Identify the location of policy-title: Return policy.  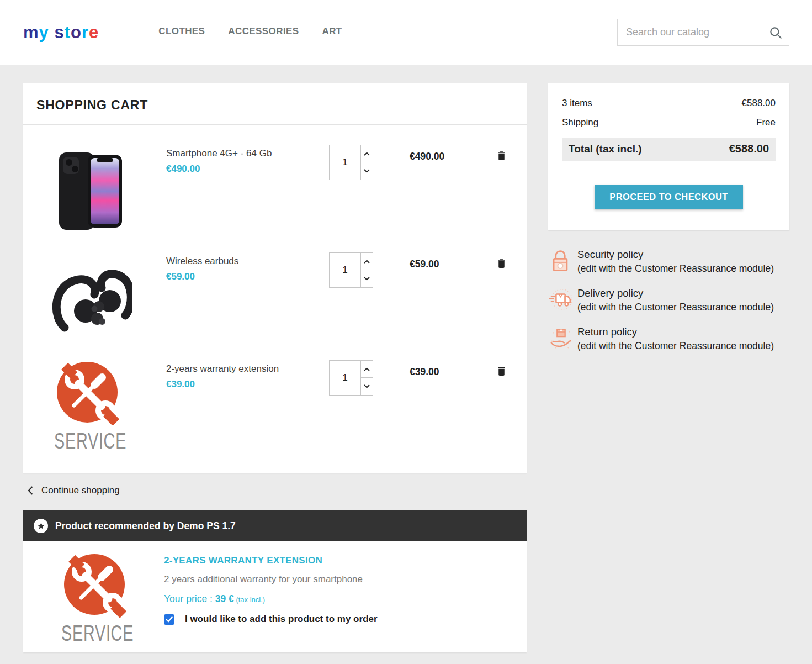
(669, 332).